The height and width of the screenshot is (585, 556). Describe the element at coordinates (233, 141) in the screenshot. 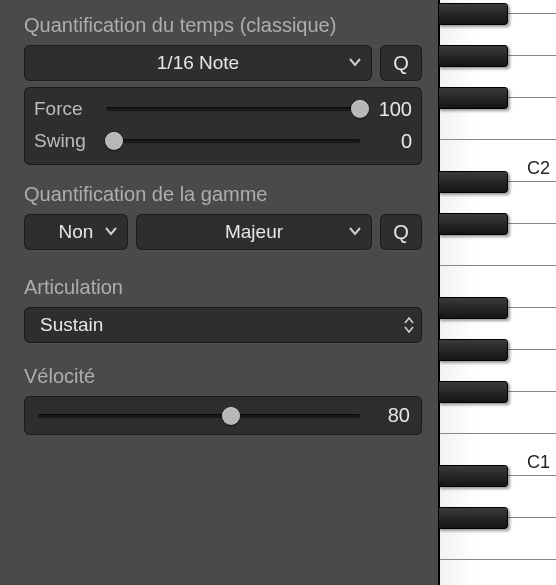

I see `swing-slider` at that location.